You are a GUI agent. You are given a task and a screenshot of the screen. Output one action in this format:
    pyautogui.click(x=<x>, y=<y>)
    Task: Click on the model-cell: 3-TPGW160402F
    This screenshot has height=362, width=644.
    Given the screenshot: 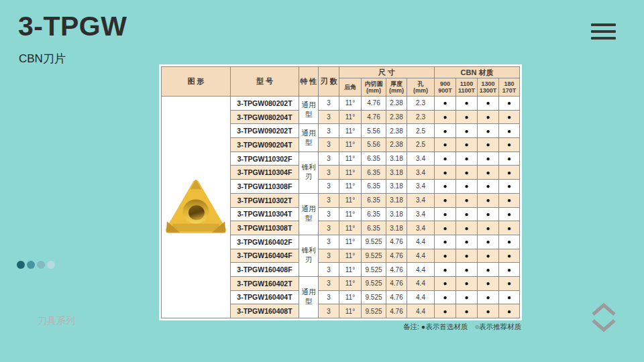 What is the action you would take?
    pyautogui.click(x=265, y=241)
    